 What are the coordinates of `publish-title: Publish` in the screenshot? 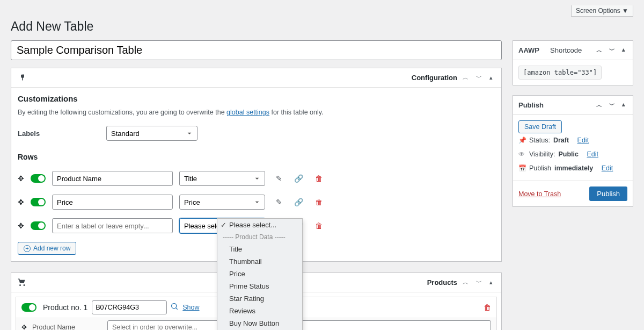 It's located at (531, 105).